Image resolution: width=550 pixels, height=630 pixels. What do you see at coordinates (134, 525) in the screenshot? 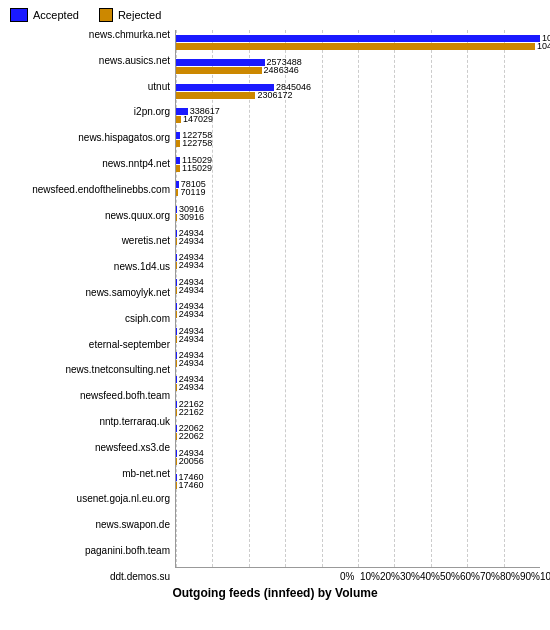
I see `y-label: news.swapon.de` at bounding box center [134, 525].